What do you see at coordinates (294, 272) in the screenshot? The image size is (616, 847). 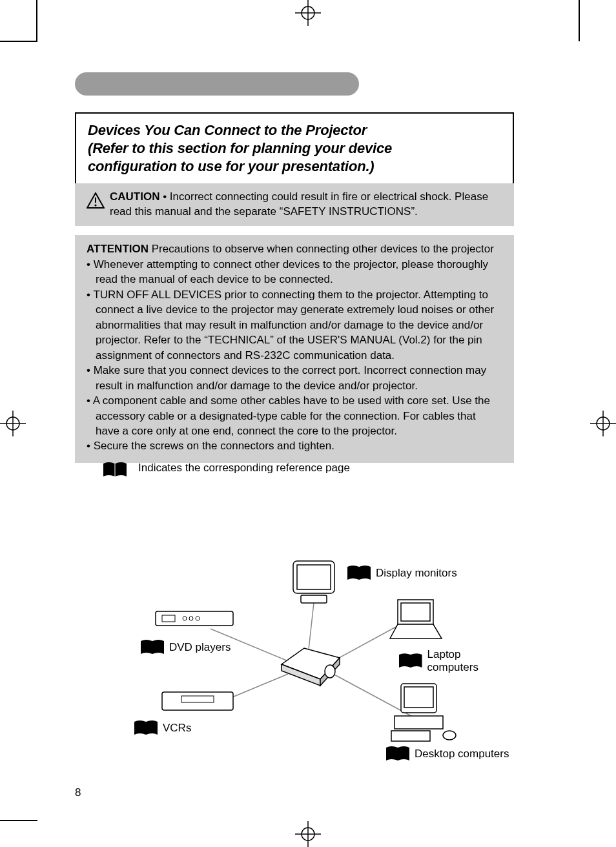 I see `attention-item: Whenever attempting to connect other dev…` at bounding box center [294, 272].